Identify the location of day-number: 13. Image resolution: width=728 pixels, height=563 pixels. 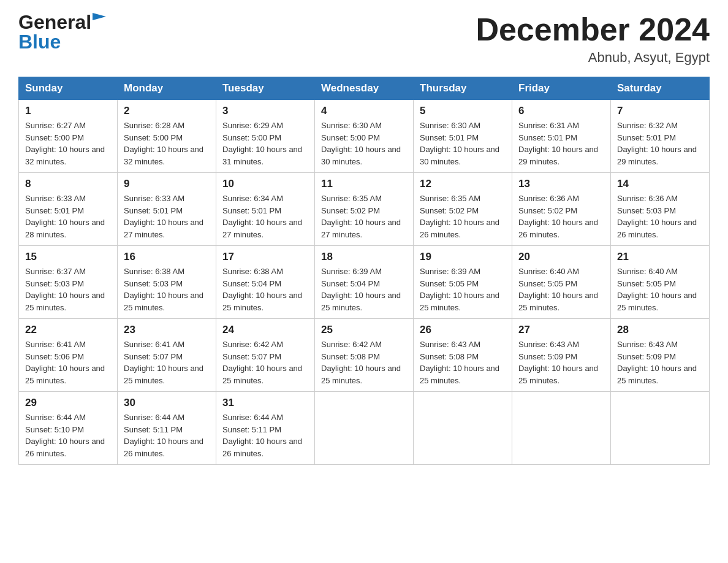
(561, 184).